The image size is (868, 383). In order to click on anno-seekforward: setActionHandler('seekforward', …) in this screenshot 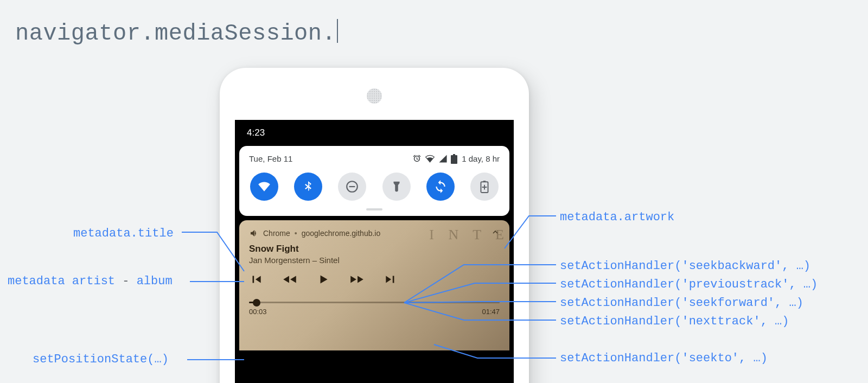, I will do `click(681, 303)`.